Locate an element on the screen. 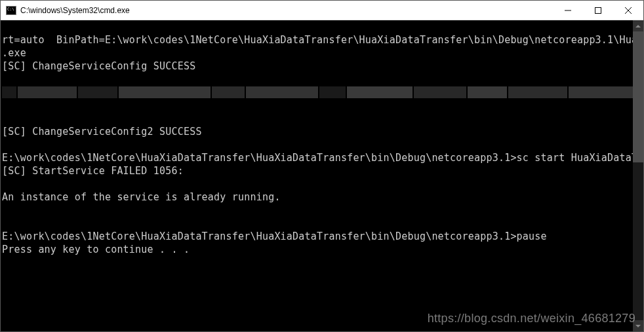  output-line: .exe is located at coordinates (14, 53).